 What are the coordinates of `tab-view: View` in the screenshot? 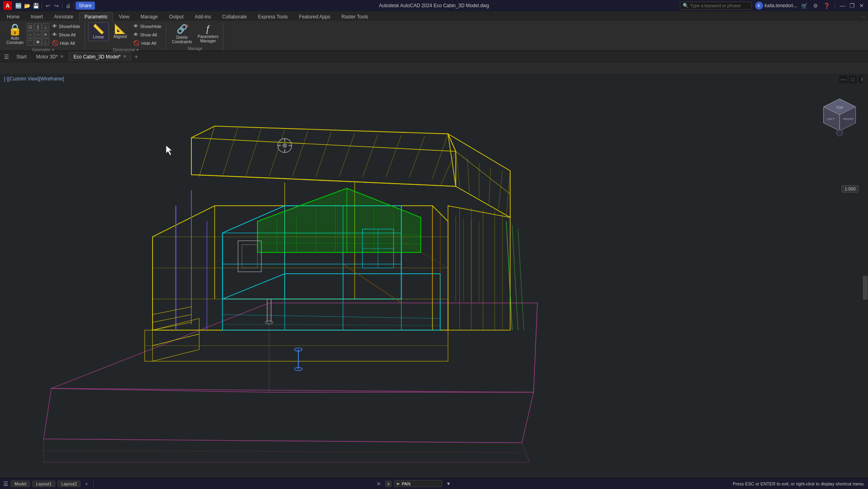 It's located at (124, 17).